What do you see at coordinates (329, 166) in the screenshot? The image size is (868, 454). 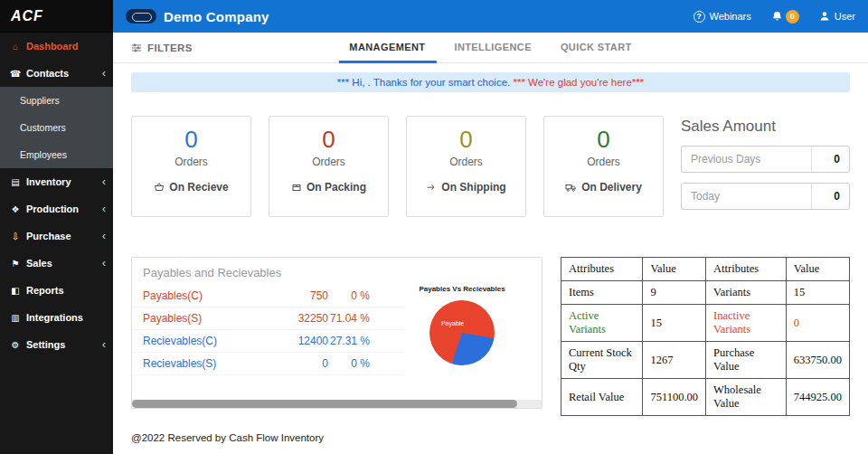 I see `card-on-packing: 0 Orders On Packing` at bounding box center [329, 166].